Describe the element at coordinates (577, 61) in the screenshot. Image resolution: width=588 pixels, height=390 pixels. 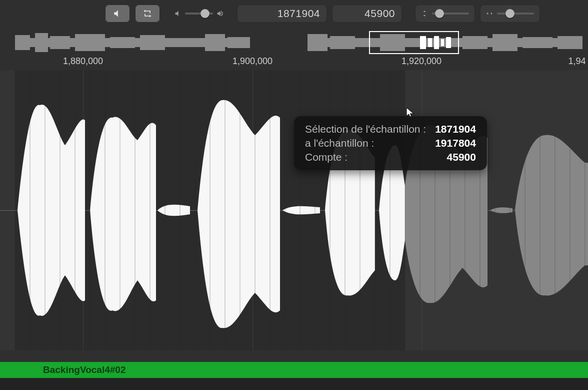
I see `ruler-tick-label: 1,94` at that location.